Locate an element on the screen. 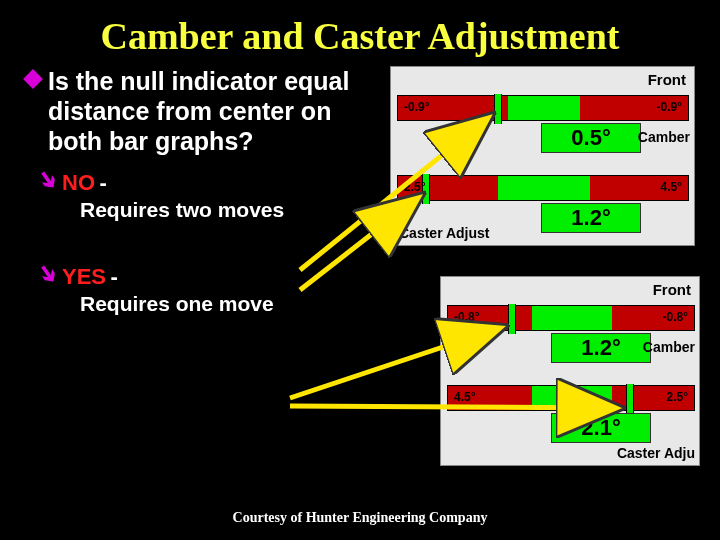 The width and height of the screenshot is (720, 540). panel1-caster-right: 4.5° is located at coordinates (672, 187).